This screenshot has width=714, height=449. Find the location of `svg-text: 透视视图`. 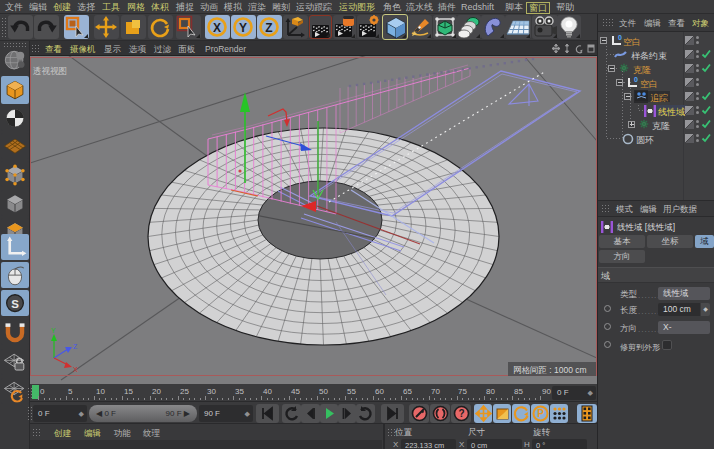

svg-text: 透视视图 is located at coordinates (50, 71).